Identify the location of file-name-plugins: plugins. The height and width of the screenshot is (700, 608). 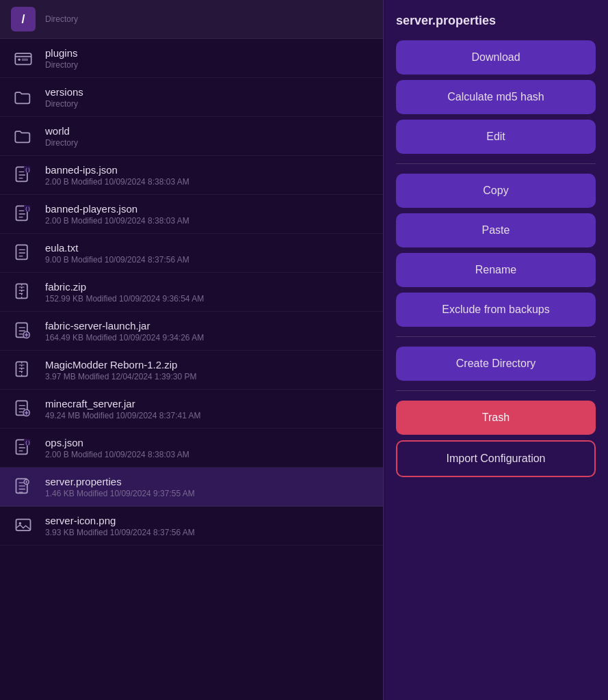
(62, 53).